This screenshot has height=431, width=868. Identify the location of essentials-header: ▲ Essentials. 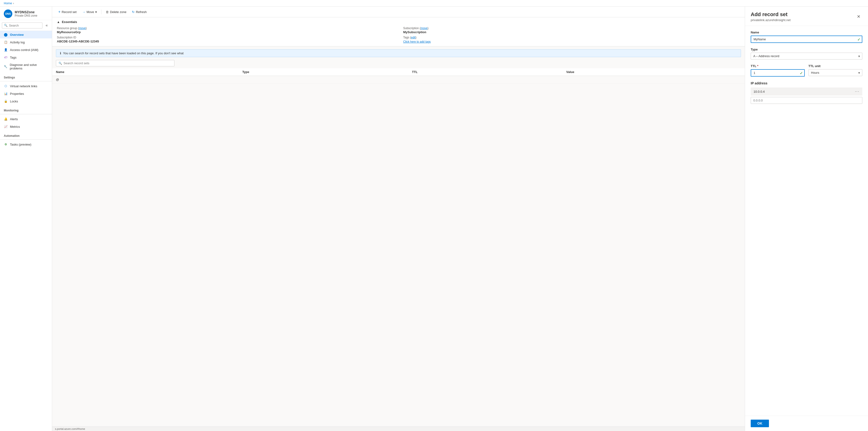
(398, 22).